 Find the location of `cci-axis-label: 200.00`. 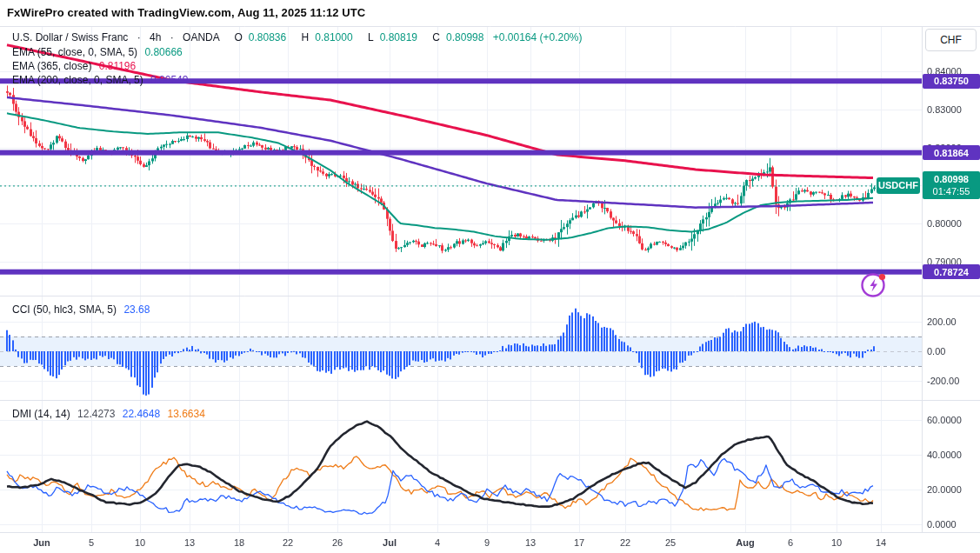

cci-axis-label: 200.00 is located at coordinates (942, 322).